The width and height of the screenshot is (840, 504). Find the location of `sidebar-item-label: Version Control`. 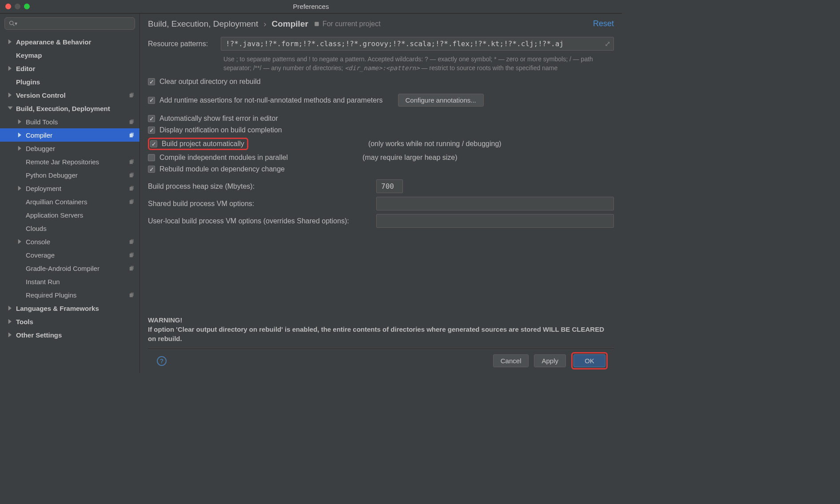

sidebar-item-label: Version Control is located at coordinates (41, 95).